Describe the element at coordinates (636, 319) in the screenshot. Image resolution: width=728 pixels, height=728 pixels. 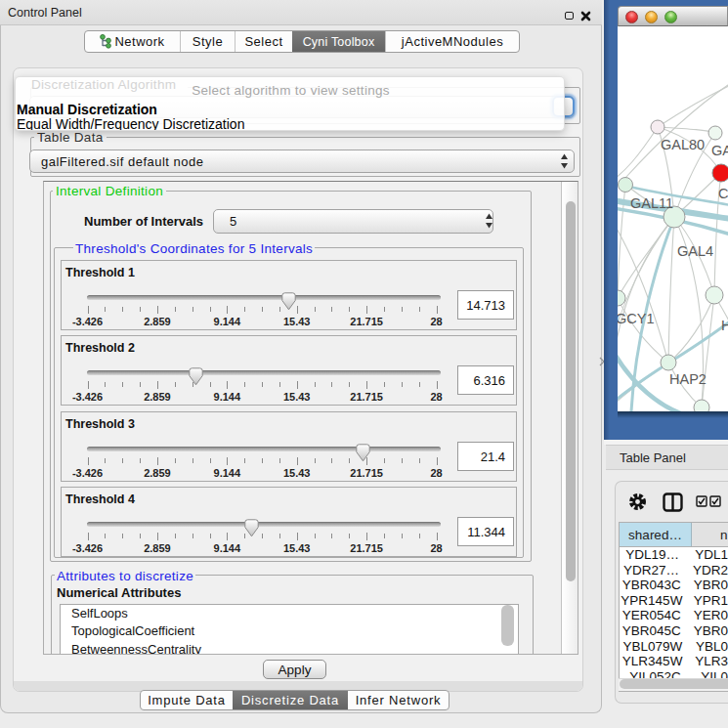
I see `svg-text: GCY1` at that location.